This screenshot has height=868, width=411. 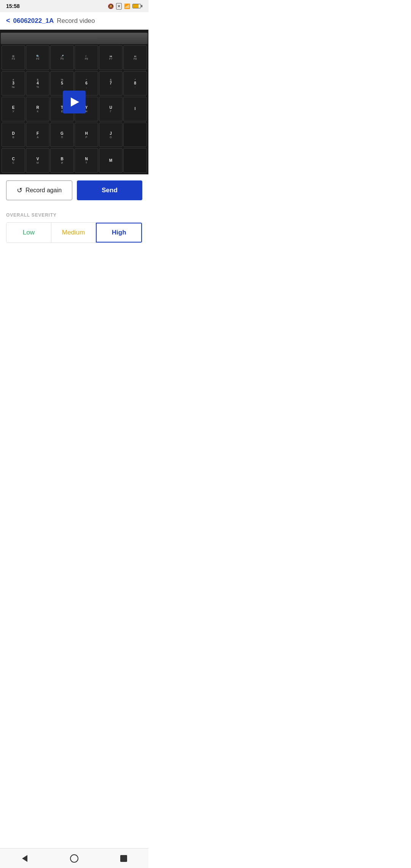 I want to click on severity-high-button: High, so click(x=119, y=233).